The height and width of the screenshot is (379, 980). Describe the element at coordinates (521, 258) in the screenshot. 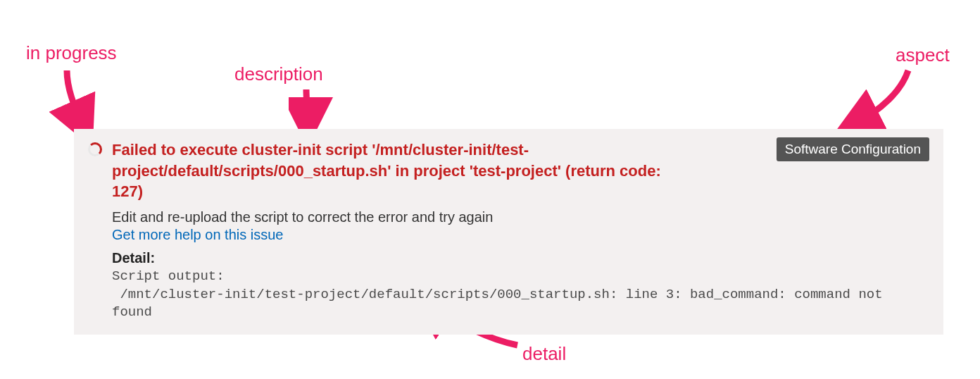

I see `detail-label: Detail:` at that location.